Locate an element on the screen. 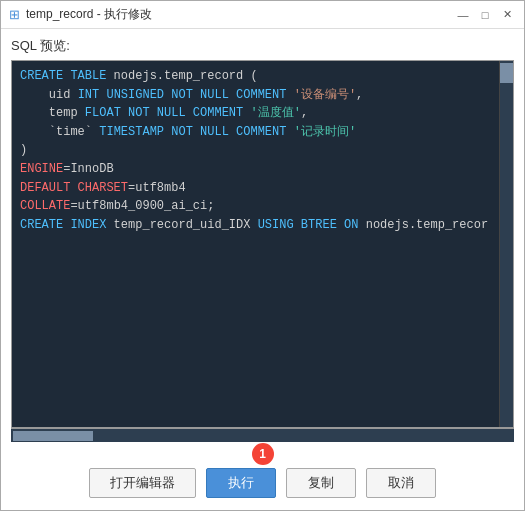  scroll-thumb-horizontal is located at coordinates (53, 436).